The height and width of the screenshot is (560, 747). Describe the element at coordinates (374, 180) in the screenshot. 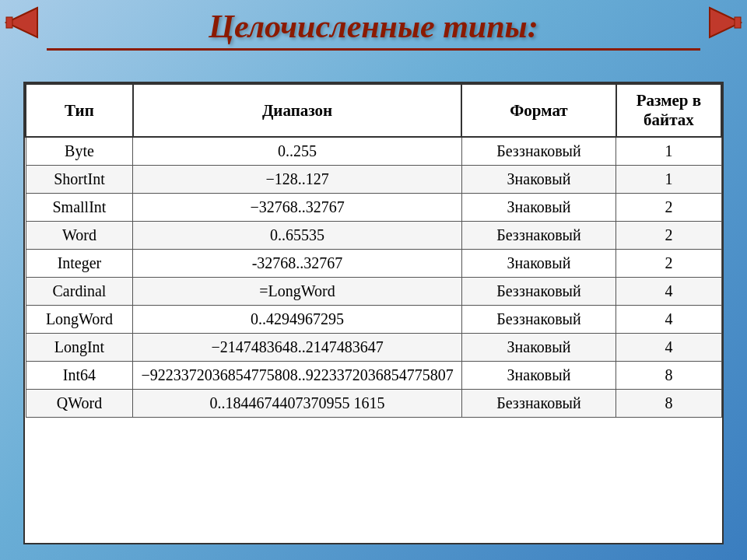

I see `table-row: ShortInt−128..127Знаковый1` at that location.